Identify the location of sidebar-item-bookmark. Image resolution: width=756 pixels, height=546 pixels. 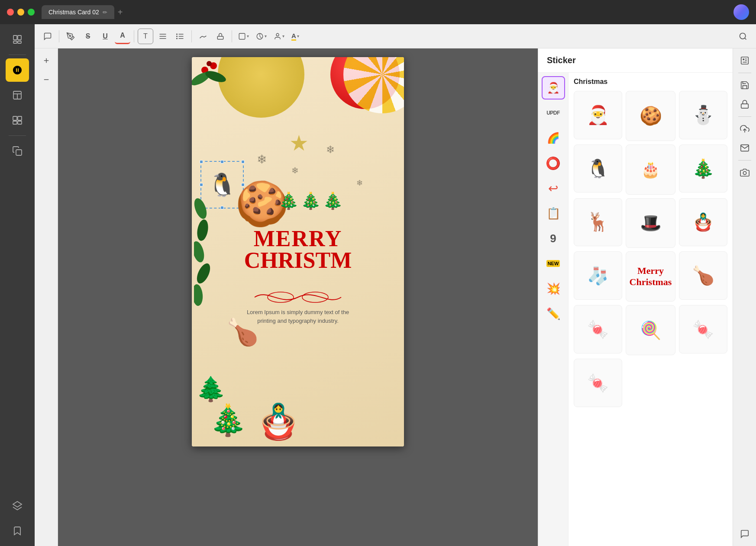
(17, 531).